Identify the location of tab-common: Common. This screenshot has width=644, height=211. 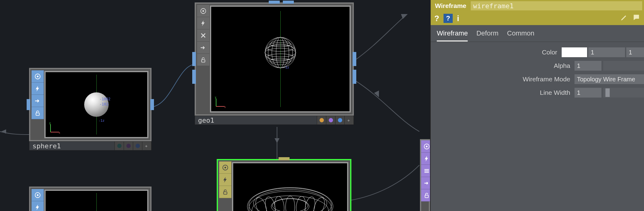
(521, 35).